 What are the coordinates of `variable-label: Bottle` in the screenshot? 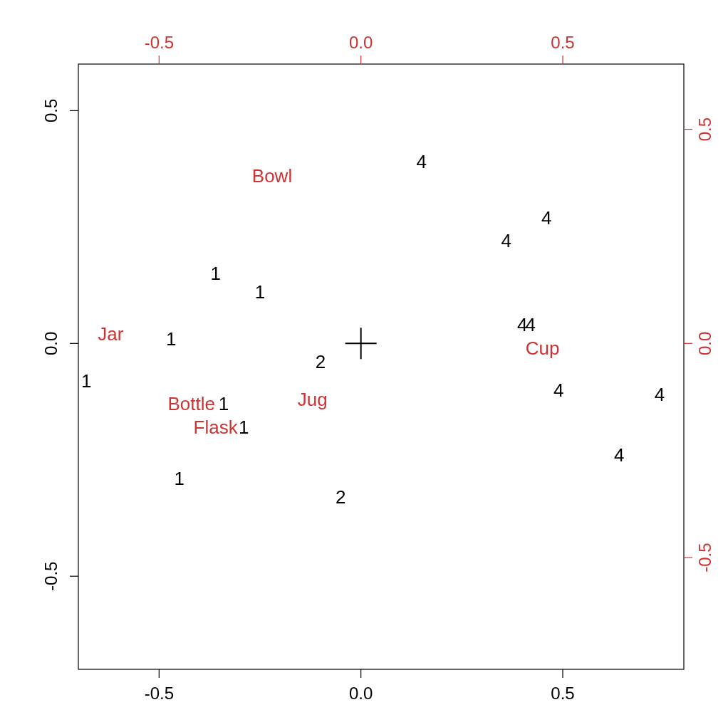 It's located at (191, 404).